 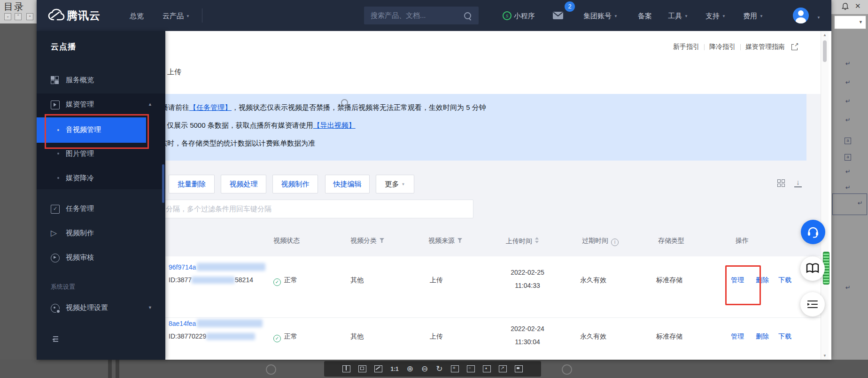 I want to click on scroll-up-icon: ▲, so click(x=825, y=35).